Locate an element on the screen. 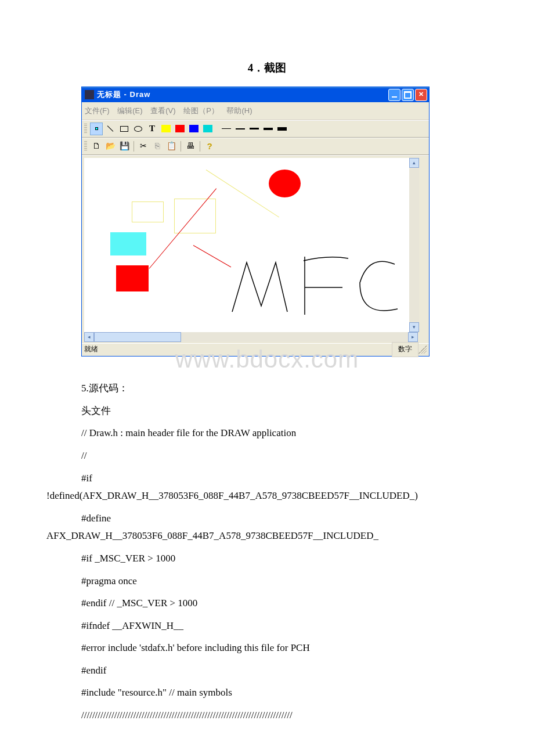  drawing-toolbar: T is located at coordinates (255, 129).